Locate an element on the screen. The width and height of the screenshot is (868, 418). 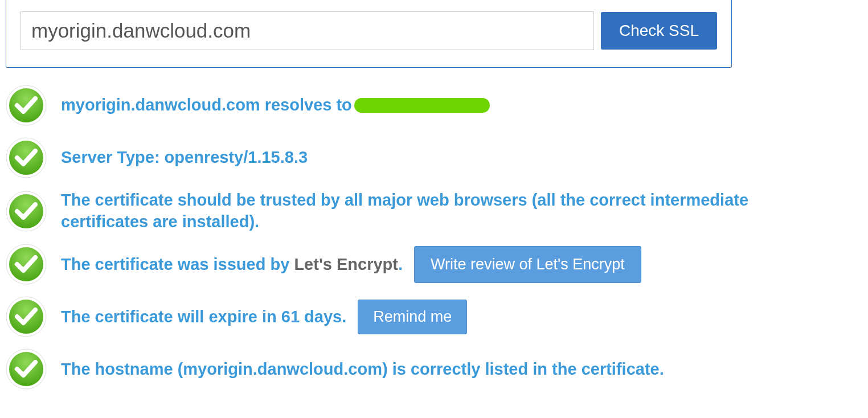
result-row: The certificate will expire in 61 days. … is located at coordinates (379, 317).